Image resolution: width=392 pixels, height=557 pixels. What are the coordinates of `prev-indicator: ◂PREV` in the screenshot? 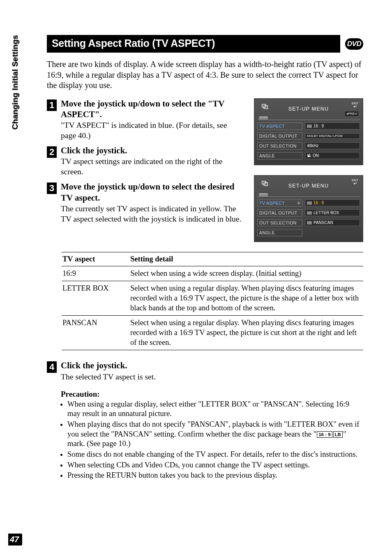 It's located at (352, 113).